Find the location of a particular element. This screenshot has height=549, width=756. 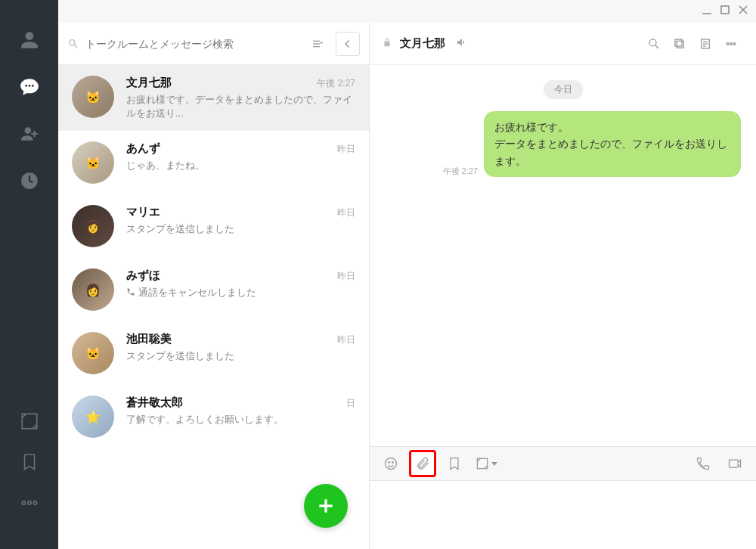

message-input-area is located at coordinates (562, 515).